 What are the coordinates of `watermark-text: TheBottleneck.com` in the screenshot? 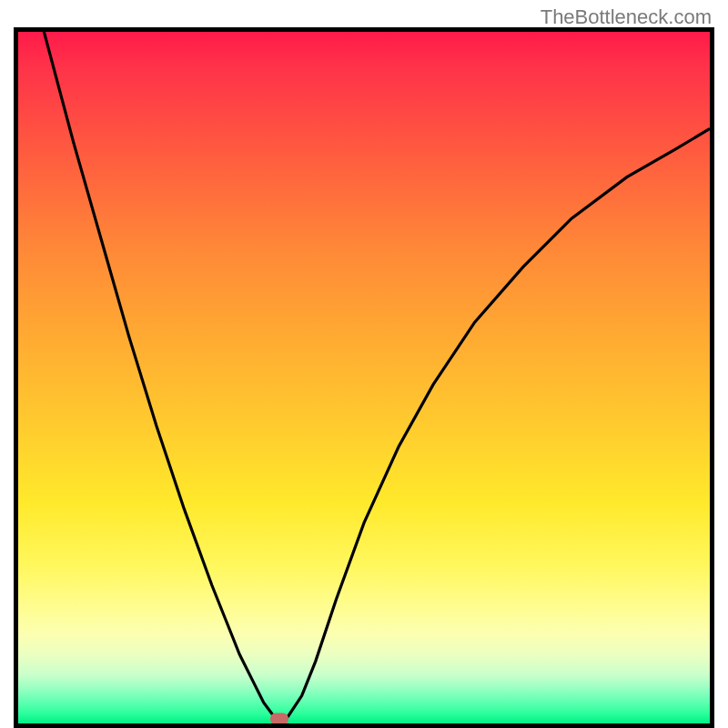 It's located at (626, 17).